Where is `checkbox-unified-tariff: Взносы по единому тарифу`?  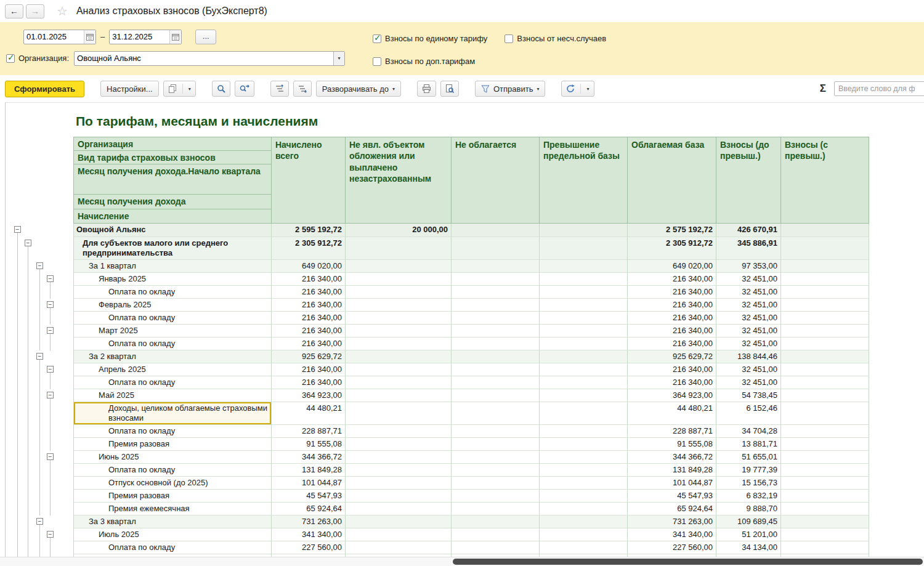 checkbox-unified-tariff: Взносы по единому тарифу is located at coordinates (430, 38).